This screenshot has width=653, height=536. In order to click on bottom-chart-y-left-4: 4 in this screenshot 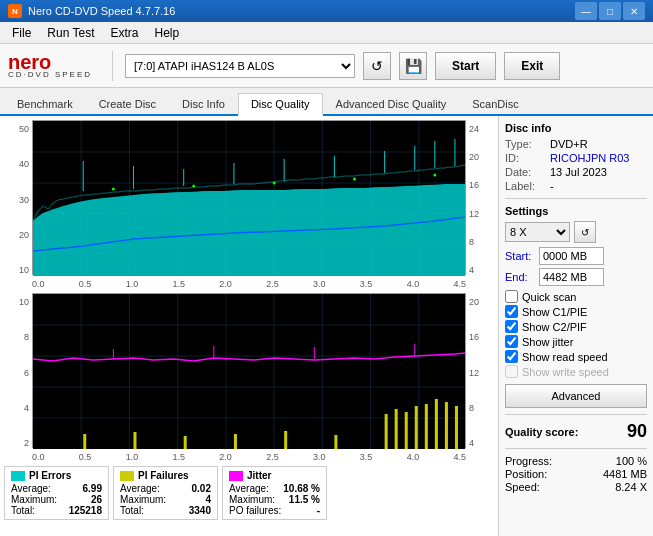, I will do `click(16, 408)`.